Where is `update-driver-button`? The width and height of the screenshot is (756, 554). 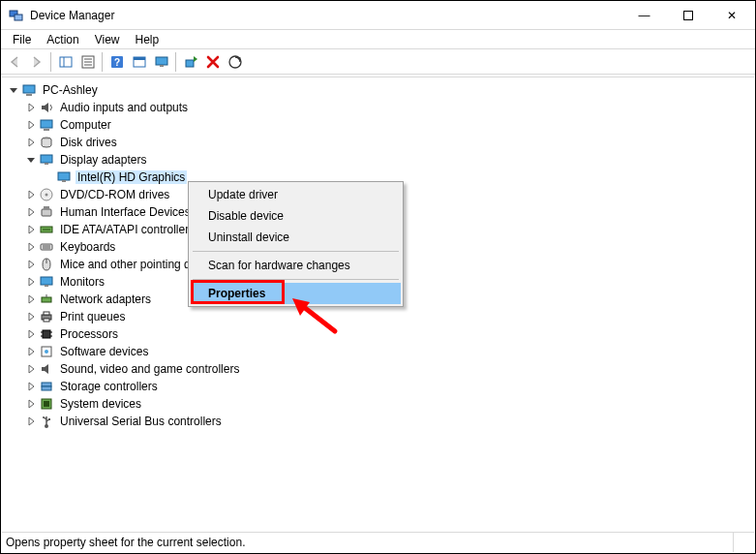 update-driver-button is located at coordinates (190, 62).